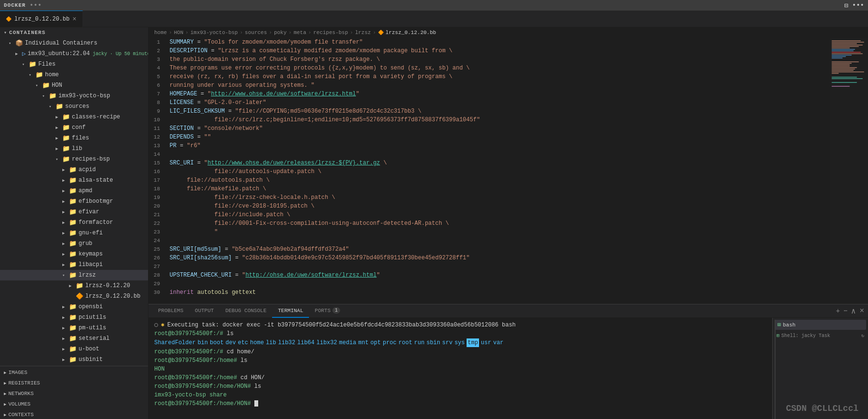 The height and width of the screenshot is (419, 868). What do you see at coordinates (87, 170) in the screenshot?
I see `acpid-label: acpid` at bounding box center [87, 170].